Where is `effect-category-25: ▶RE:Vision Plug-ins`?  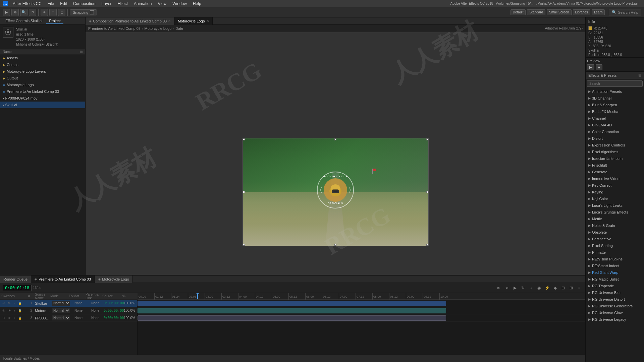 effect-category-25: ▶RE:Vision Plug-ins is located at coordinates (615, 259).